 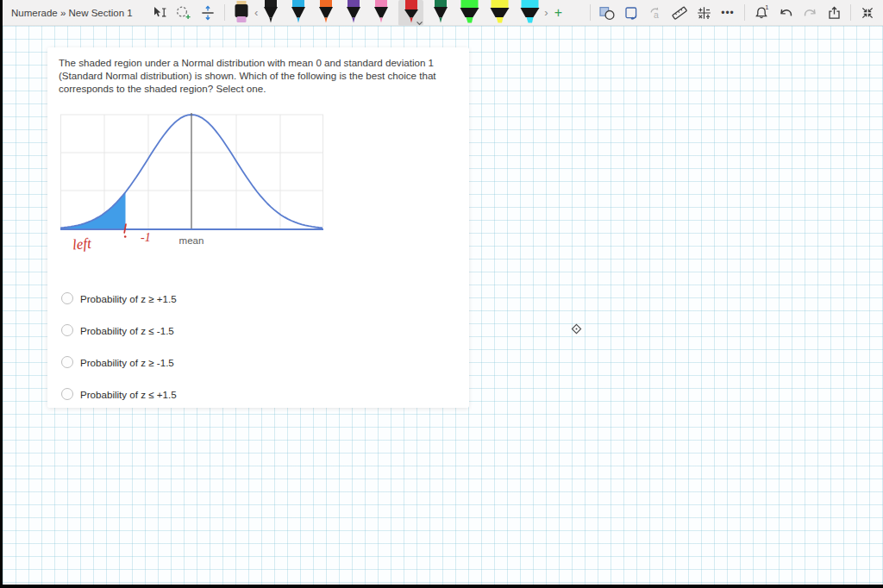 I want to click on notification-count-badge: 1, so click(x=767, y=8).